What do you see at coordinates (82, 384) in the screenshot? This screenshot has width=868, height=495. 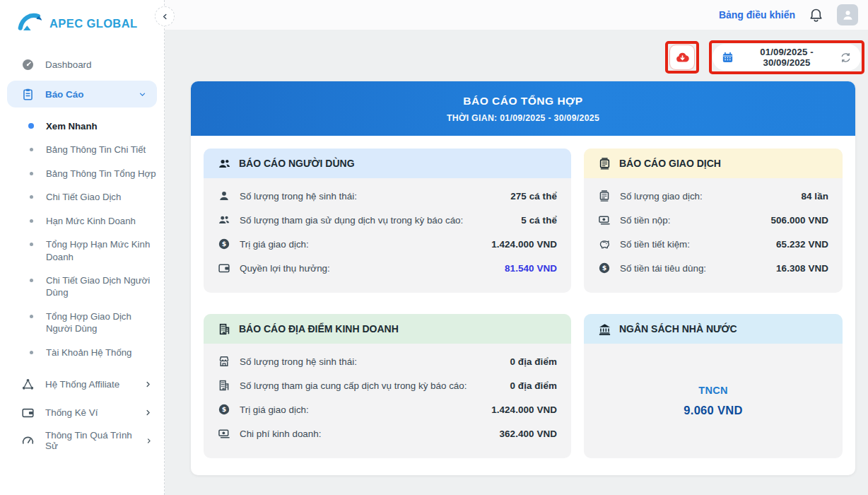 I see `sidebar-item-he-thong-affiliate: Hệ Thống Affiliate` at bounding box center [82, 384].